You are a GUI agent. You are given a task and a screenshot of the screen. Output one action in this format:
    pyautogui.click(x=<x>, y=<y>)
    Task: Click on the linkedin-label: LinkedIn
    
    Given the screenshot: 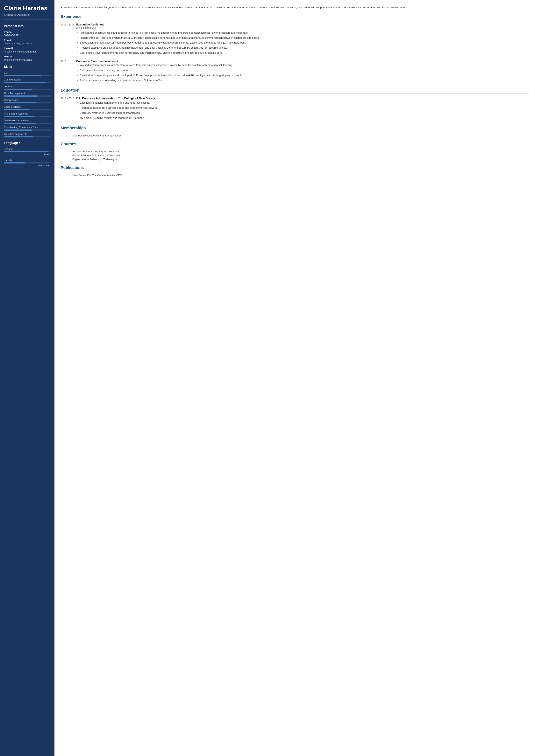 What is the action you would take?
    pyautogui.click(x=27, y=48)
    